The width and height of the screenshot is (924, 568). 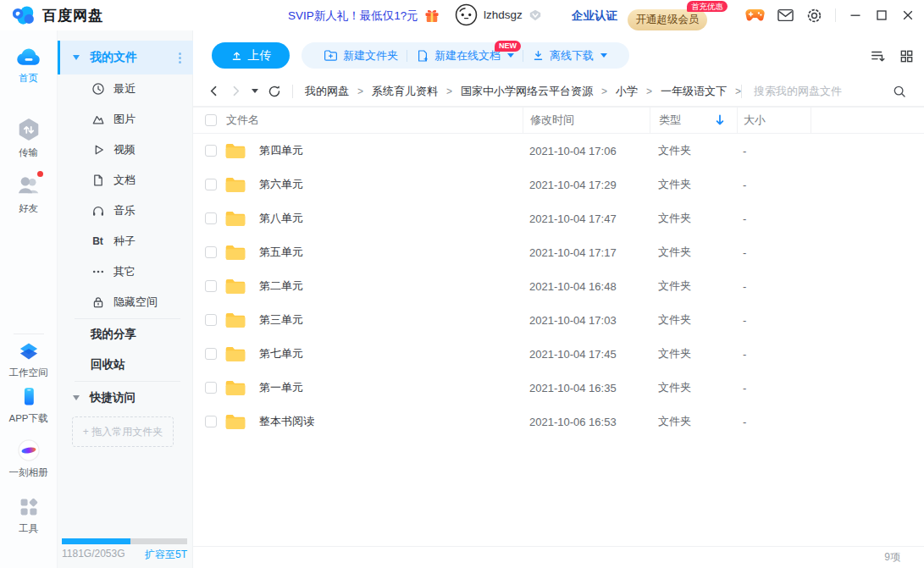 What do you see at coordinates (125, 334) in the screenshot?
I see `sidebar-item-my-shares: 我的分享` at bounding box center [125, 334].